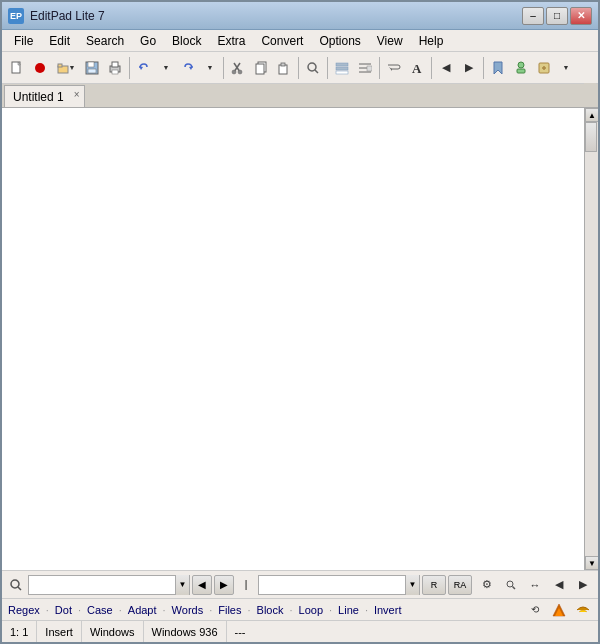  Describe the element at coordinates (390, 41) in the screenshot. I see `menu-view: View` at that location.